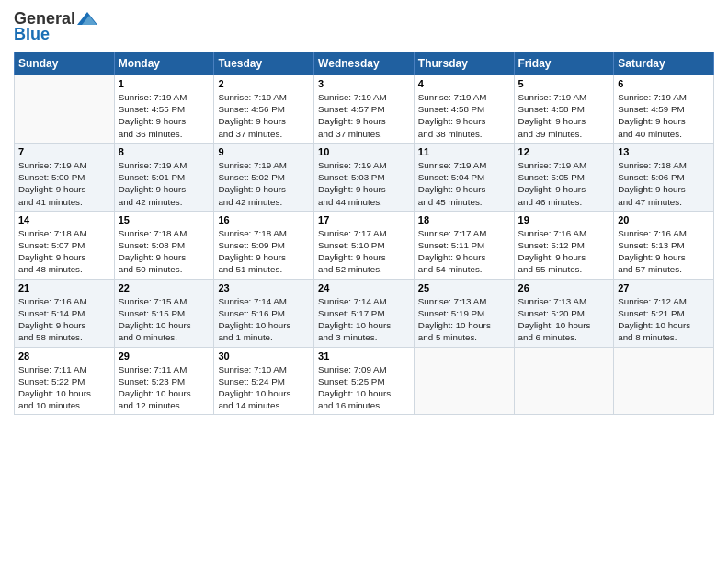  Describe the element at coordinates (164, 64) in the screenshot. I see `weekday-header-monday: Monday` at that location.